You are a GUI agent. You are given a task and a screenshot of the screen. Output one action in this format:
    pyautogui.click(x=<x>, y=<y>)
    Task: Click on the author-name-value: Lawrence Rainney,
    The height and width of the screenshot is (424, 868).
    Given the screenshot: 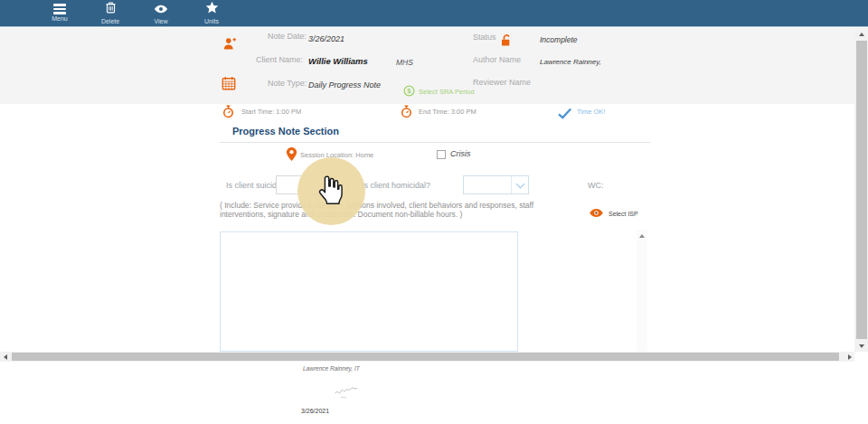 What is the action you would take?
    pyautogui.click(x=571, y=61)
    